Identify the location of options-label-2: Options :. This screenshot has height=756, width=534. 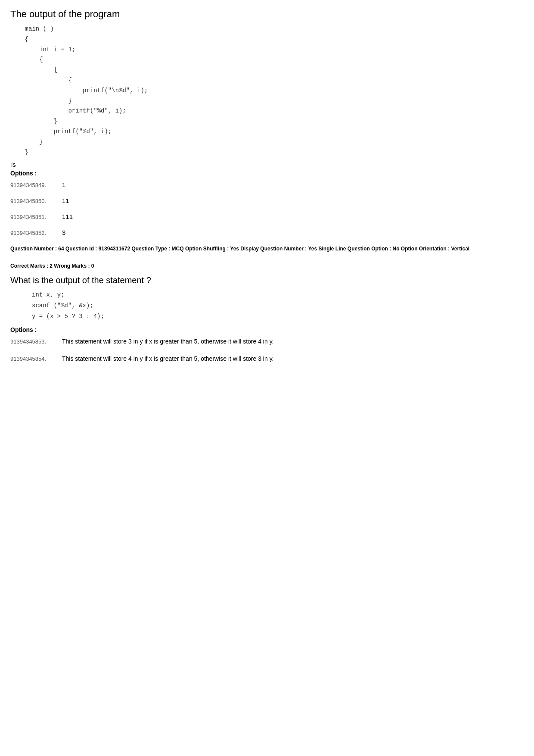
(267, 330).